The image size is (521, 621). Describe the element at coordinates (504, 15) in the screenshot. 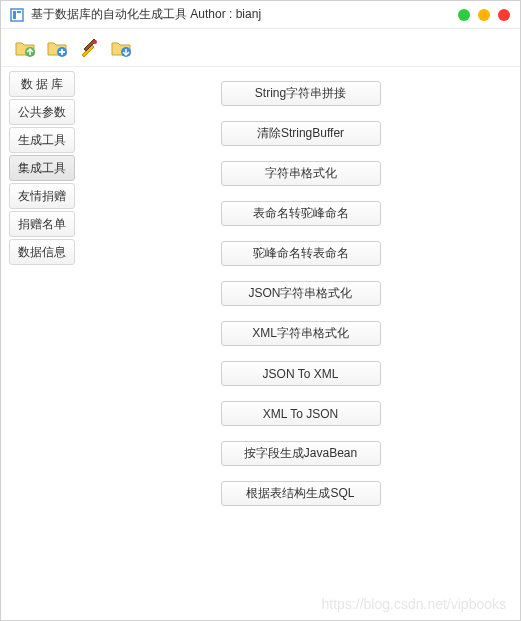

I see `close-button` at that location.